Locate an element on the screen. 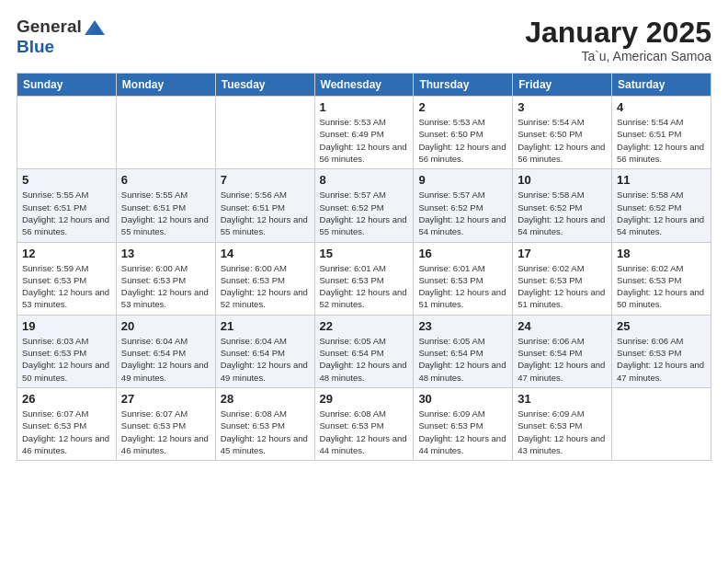 This screenshot has width=728, height=563. day-info: Sunrise: 6:02 AMSunset: 6:53 PMDaylight:… is located at coordinates (563, 287).